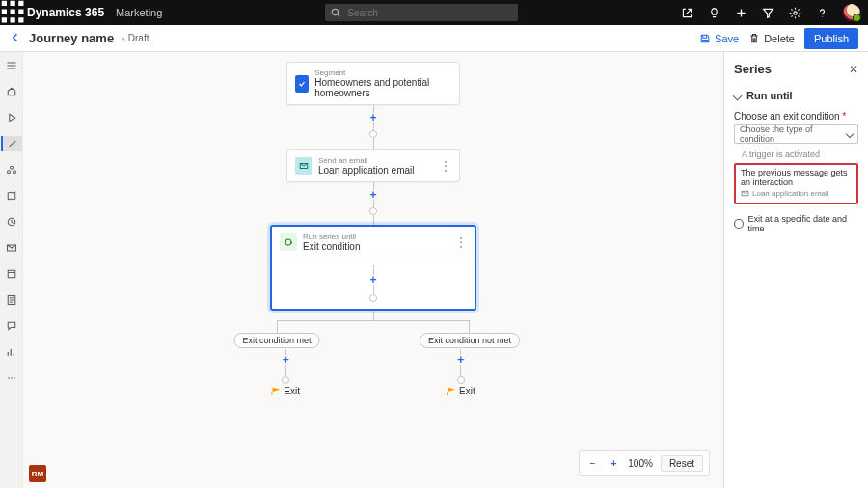  I want to click on user-avatar, so click(852, 13).